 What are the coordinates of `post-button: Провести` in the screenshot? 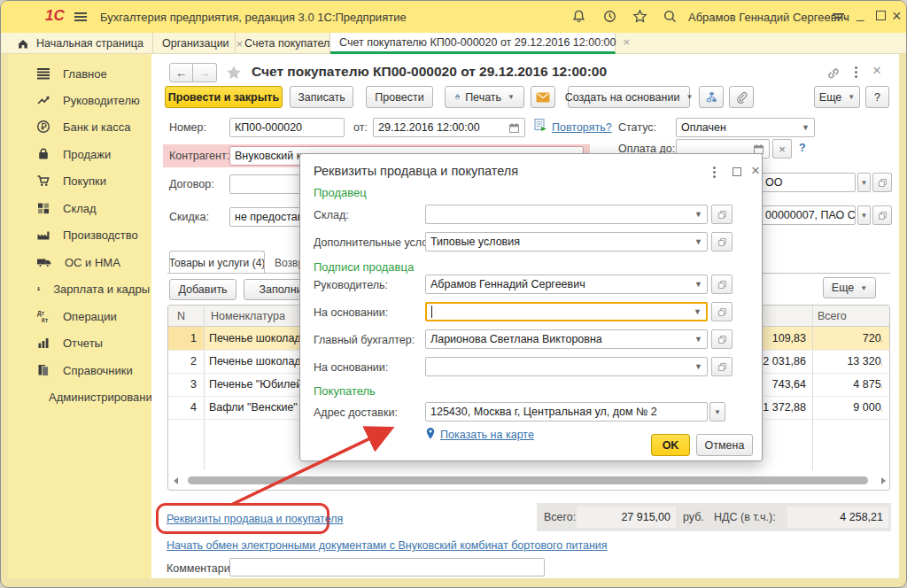 It's located at (399, 97).